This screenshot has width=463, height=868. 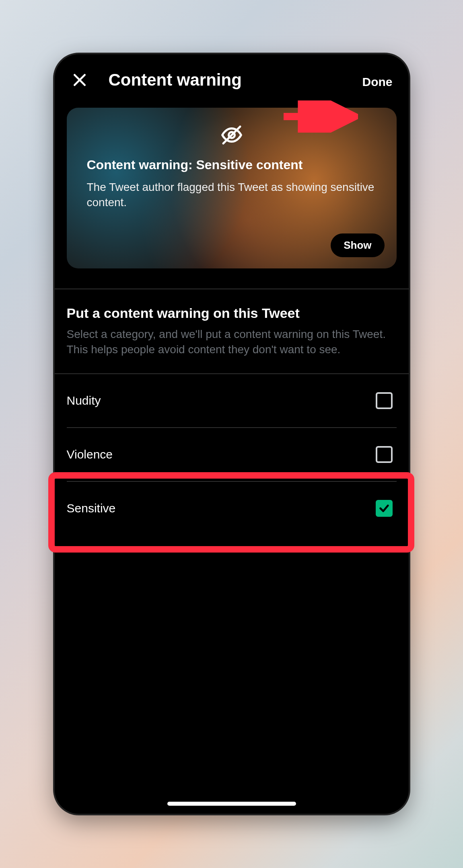 I want to click on checkbox-checked-icon, so click(x=384, y=508).